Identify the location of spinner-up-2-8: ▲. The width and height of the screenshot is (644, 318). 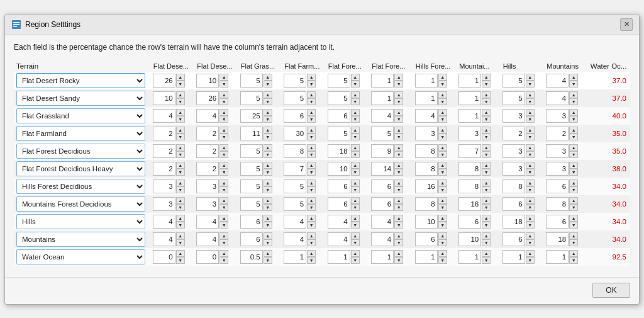
(530, 112).